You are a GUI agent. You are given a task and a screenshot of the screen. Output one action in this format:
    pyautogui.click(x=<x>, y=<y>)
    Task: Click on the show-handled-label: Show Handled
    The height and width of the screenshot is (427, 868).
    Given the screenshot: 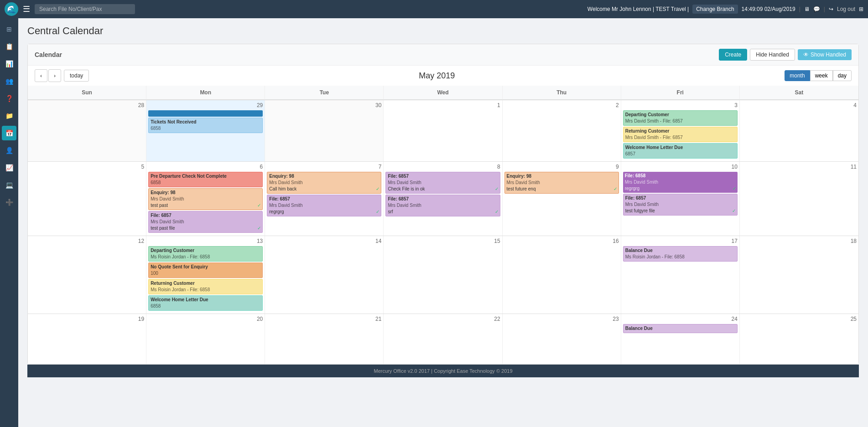 What is the action you would take?
    pyautogui.click(x=828, y=55)
    